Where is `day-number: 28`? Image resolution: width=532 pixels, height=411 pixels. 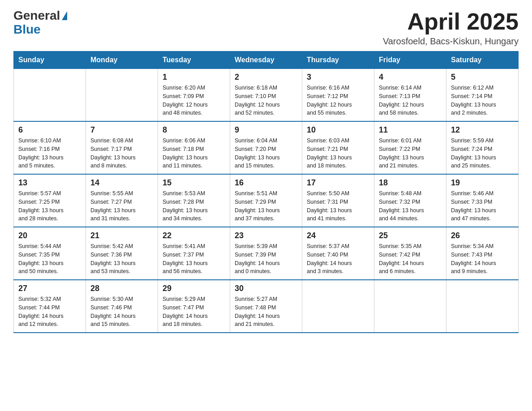
day-number: 28 is located at coordinates (122, 288).